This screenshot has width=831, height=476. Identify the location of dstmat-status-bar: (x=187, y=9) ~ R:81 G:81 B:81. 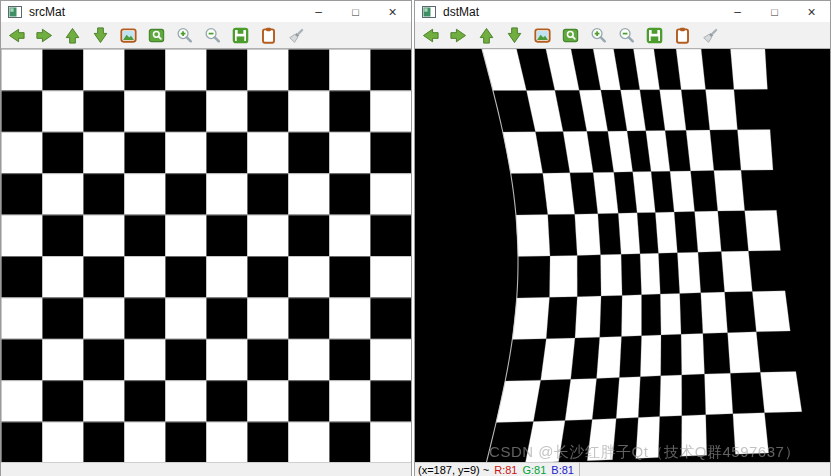
(622, 469).